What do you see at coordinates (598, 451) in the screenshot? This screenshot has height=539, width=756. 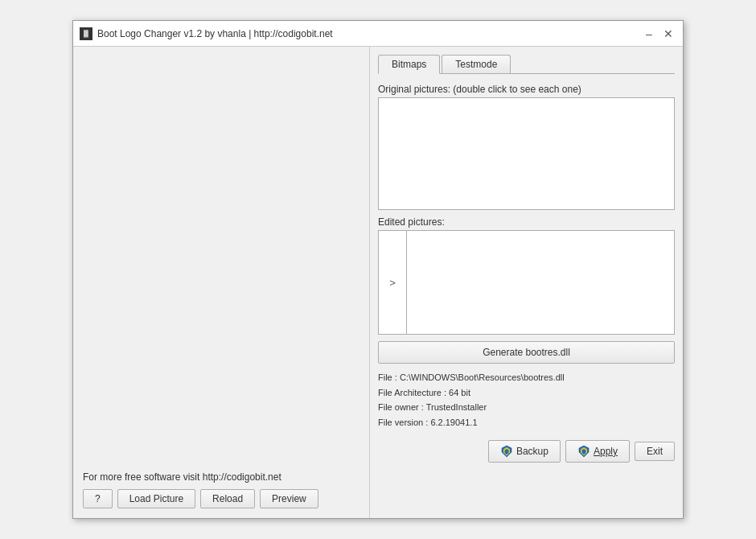 I see `apply-button: Apply` at bounding box center [598, 451].